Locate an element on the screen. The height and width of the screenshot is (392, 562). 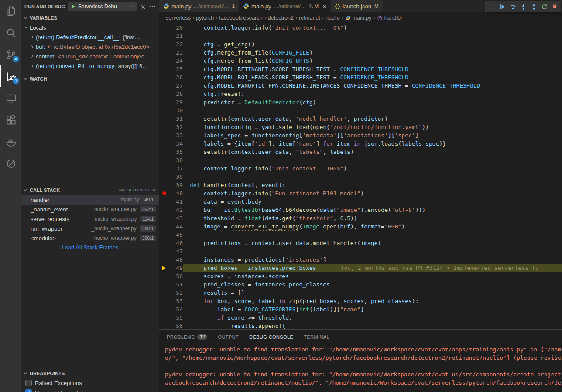
code-line-41: 41 data = event.body is located at coordinates (360, 201).